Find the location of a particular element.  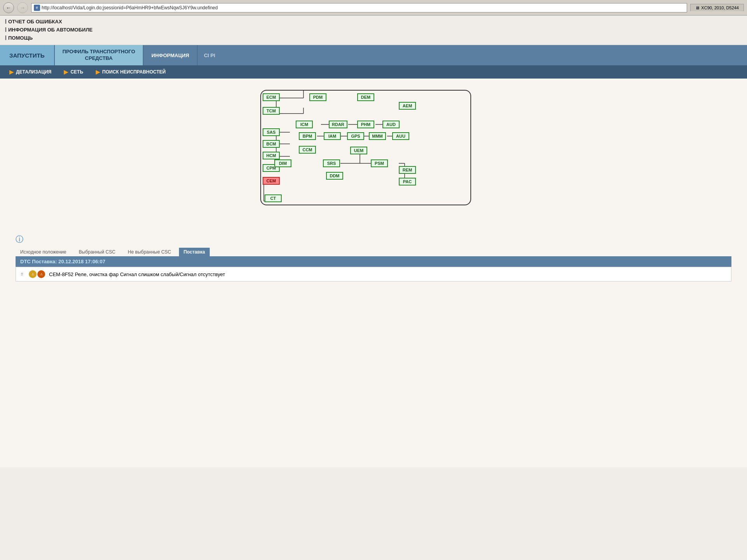

ecu-tcm: TCM is located at coordinates (271, 111).